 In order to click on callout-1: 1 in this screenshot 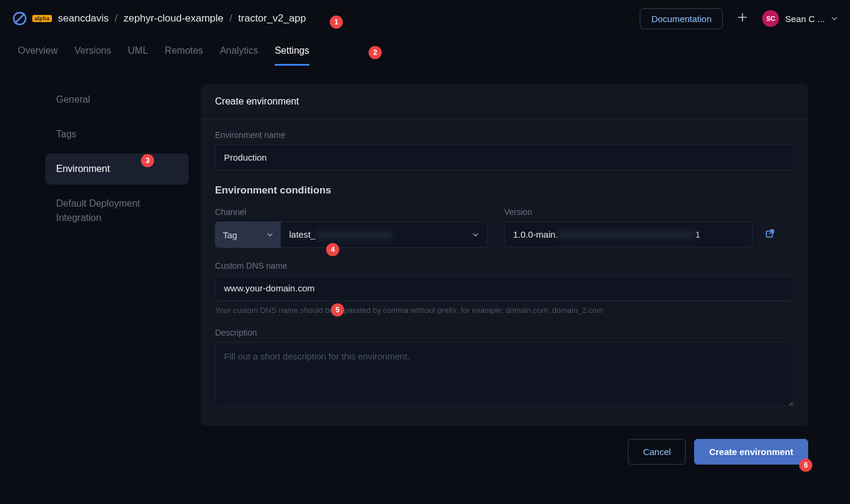, I will do `click(336, 22)`.